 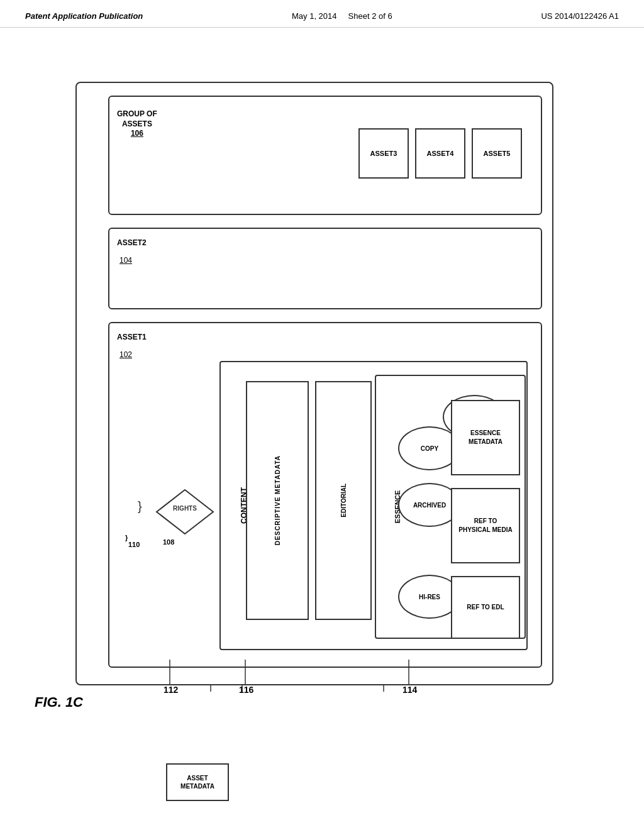 I want to click on asset5-box: ASSET5, so click(x=497, y=153).